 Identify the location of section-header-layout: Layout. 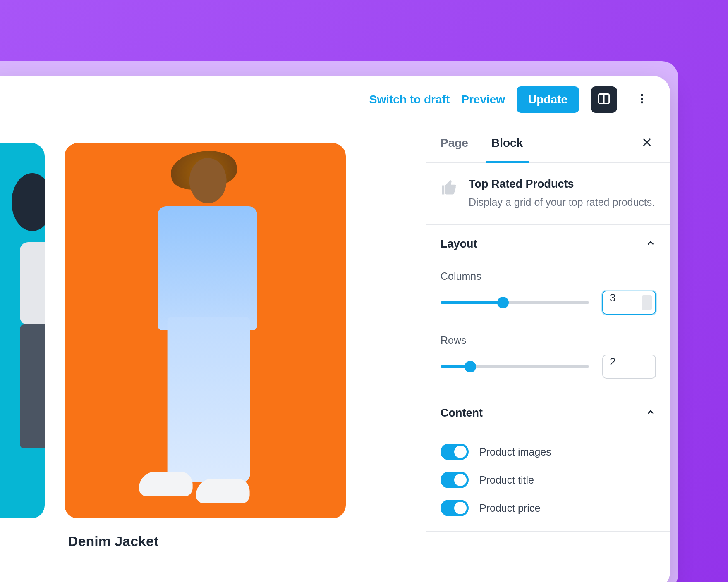
(548, 244).